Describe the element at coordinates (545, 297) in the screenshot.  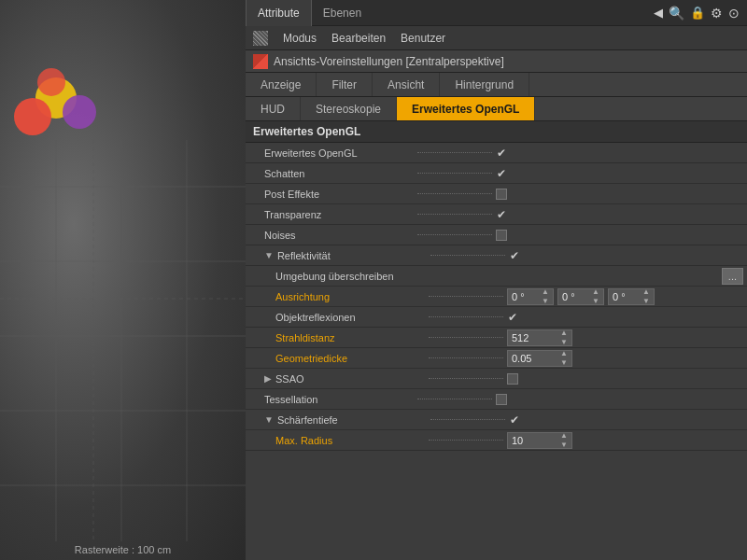
I see `rotation-x-stepper: ▲▼` at that location.